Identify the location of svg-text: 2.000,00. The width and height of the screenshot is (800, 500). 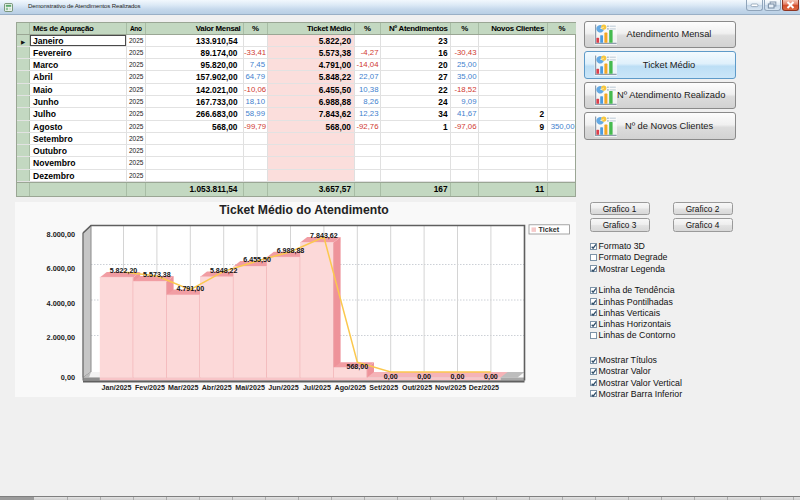
(61, 338).